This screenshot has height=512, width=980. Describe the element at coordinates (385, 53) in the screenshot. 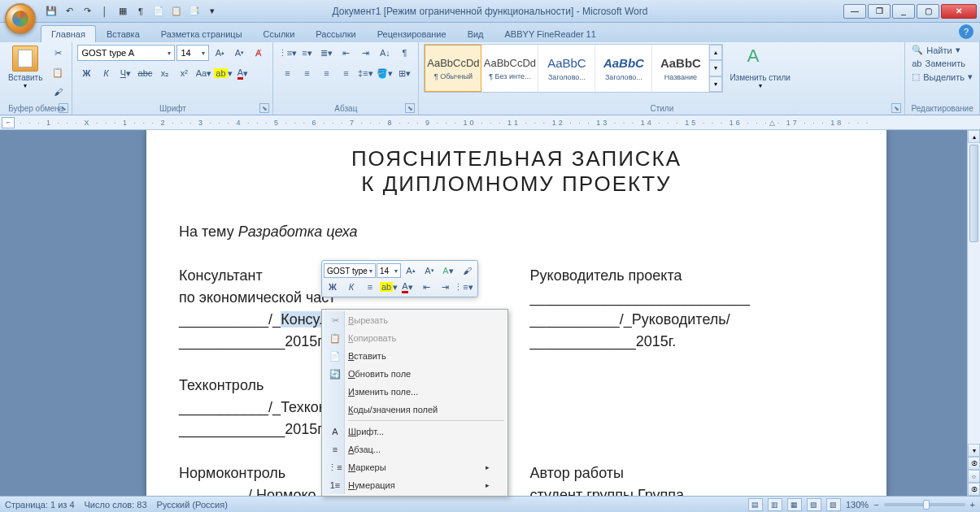

I see `sort-icon: A↓` at that location.